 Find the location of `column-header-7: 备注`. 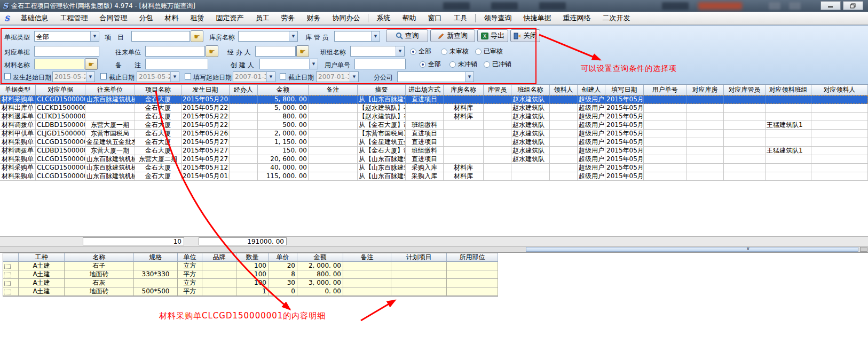

column-header-7: 备注 is located at coordinates (333, 90).